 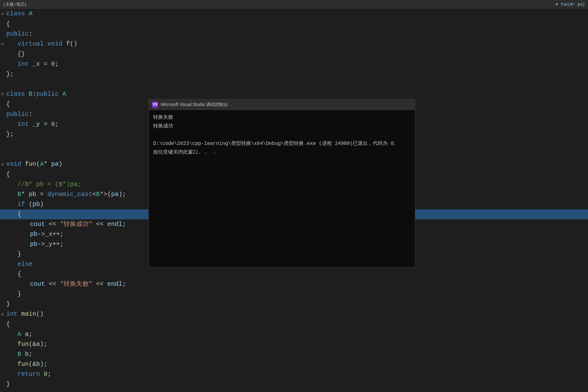 What do you see at coordinates (294, 4) in the screenshot?
I see `top-bar: (主题/笔记) ⊕ fun(A* pa)` at bounding box center [294, 4].